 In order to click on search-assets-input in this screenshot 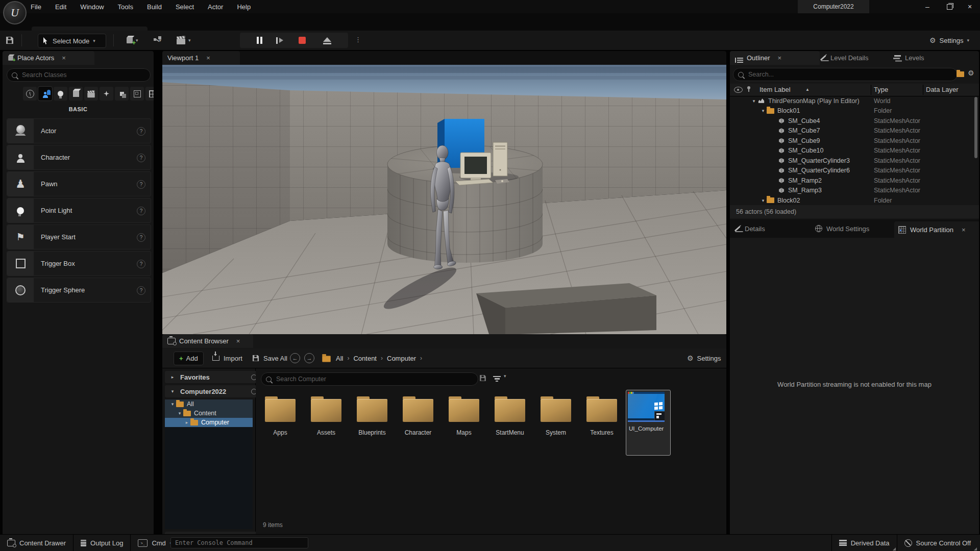, I will do `click(374, 379)`.